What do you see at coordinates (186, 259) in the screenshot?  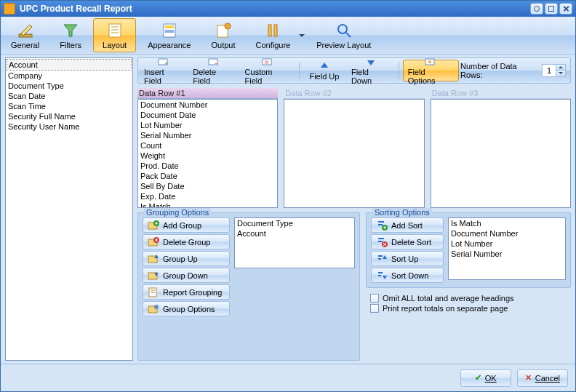 I see `group-up-button: Group Up` at bounding box center [186, 259].